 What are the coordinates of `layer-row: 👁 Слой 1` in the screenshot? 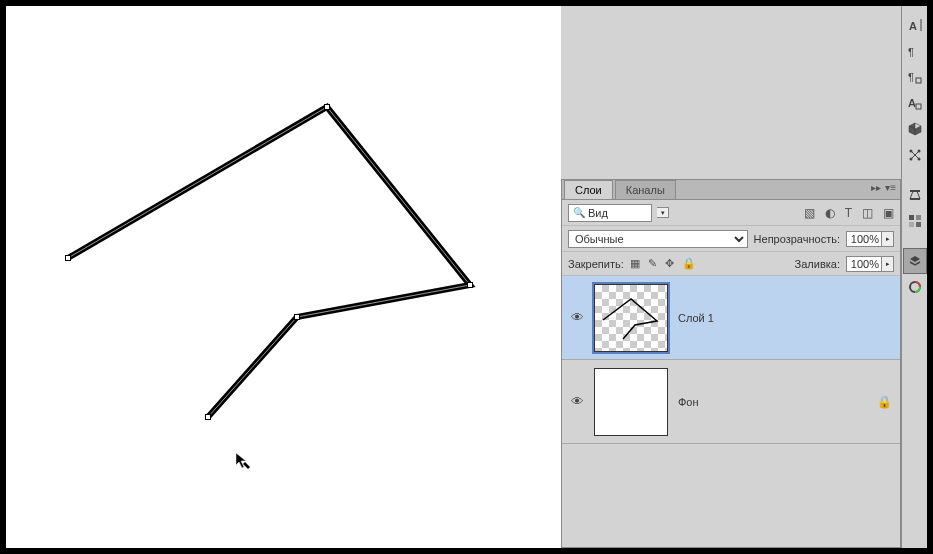 It's located at (731, 318).